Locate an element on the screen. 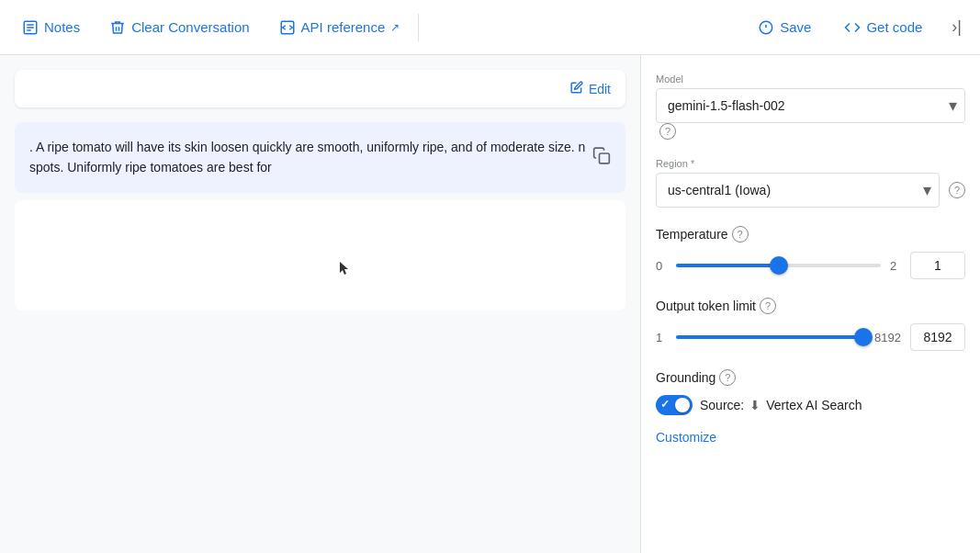 The width and height of the screenshot is (980, 553). edit-label: Edit is located at coordinates (600, 89).